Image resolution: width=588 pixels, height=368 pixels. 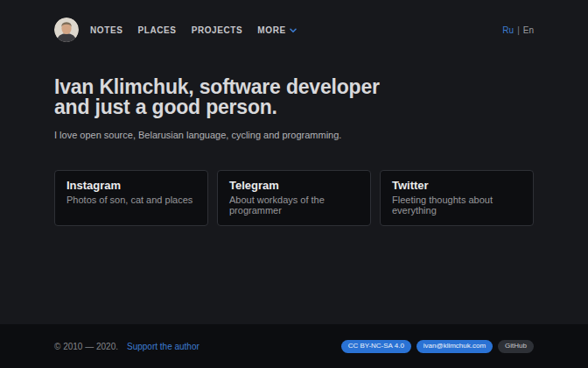 What do you see at coordinates (508, 30) in the screenshot?
I see `lang-ru-link: Ru` at bounding box center [508, 30].